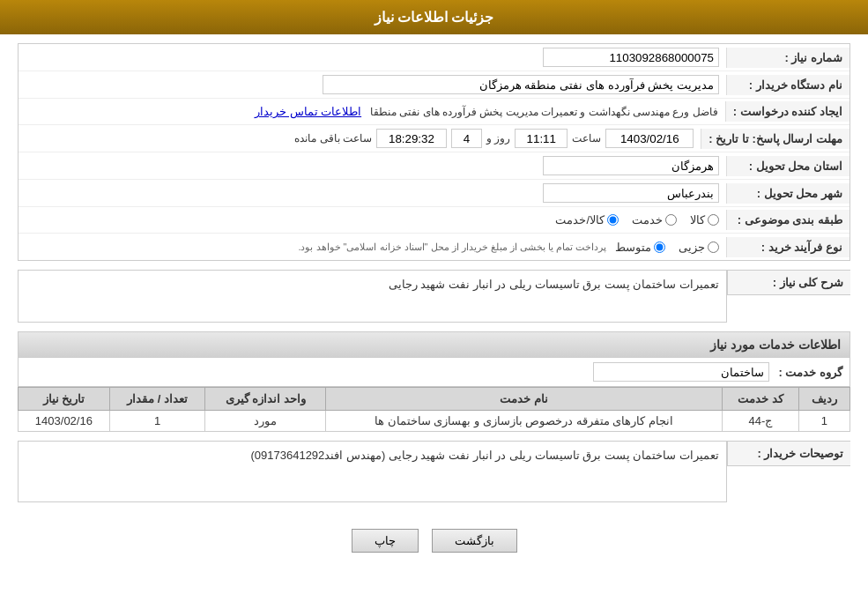 This screenshot has width=868, height=609. Describe the element at coordinates (434, 296) in the screenshot. I see `sharh-section: شرح کلی نیاز : تعمیرات ساختمان پست برق ت…` at that location.